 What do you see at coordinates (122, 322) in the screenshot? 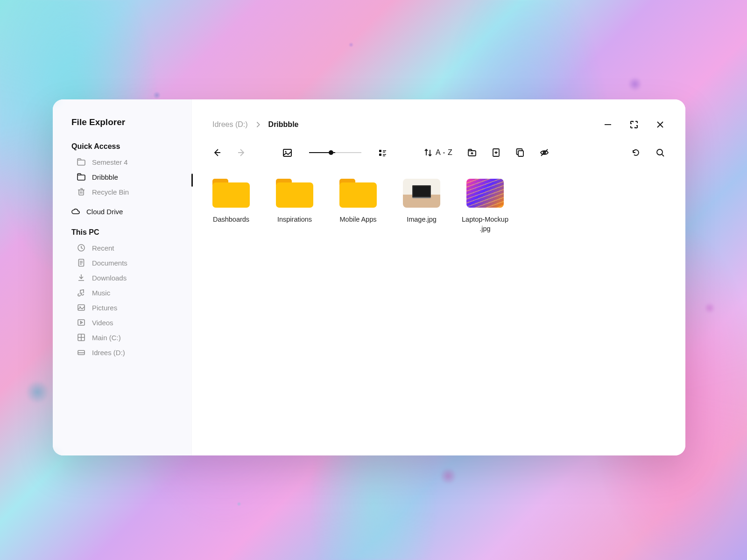
I see `sidebar-item-videos: Videos` at bounding box center [122, 322].